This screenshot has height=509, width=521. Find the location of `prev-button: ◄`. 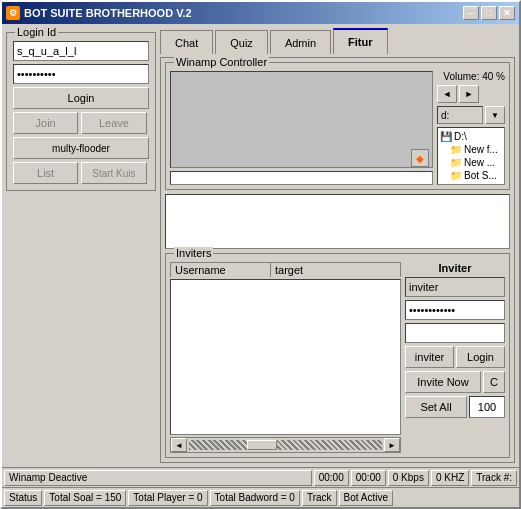

prev-button: ◄ is located at coordinates (447, 94).